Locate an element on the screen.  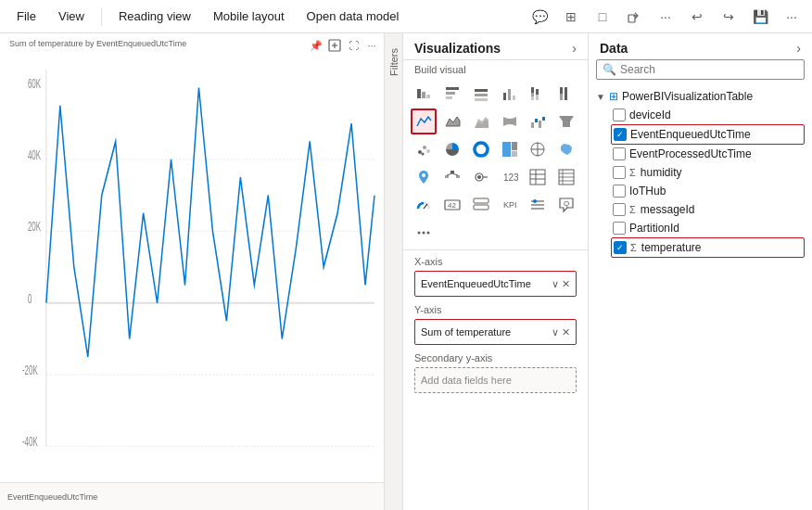
filled-map-icon is located at coordinates (566, 149).